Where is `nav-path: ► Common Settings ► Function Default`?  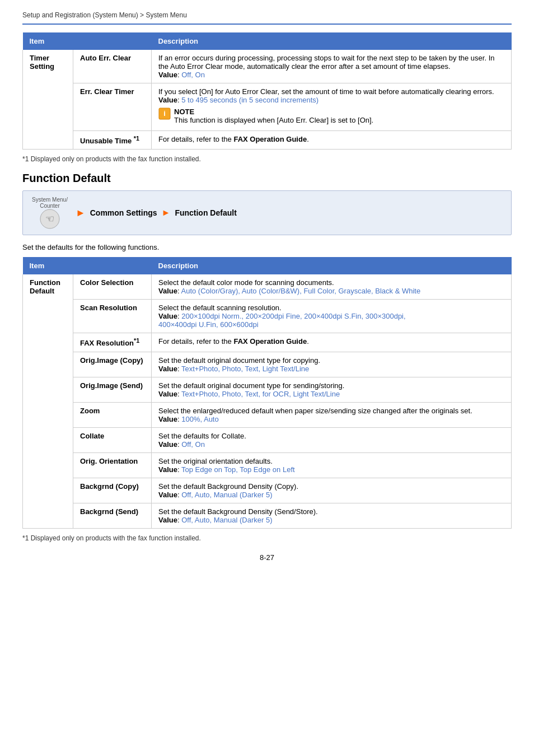
nav-path: ► Common Settings ► Function Default is located at coordinates (156, 213).